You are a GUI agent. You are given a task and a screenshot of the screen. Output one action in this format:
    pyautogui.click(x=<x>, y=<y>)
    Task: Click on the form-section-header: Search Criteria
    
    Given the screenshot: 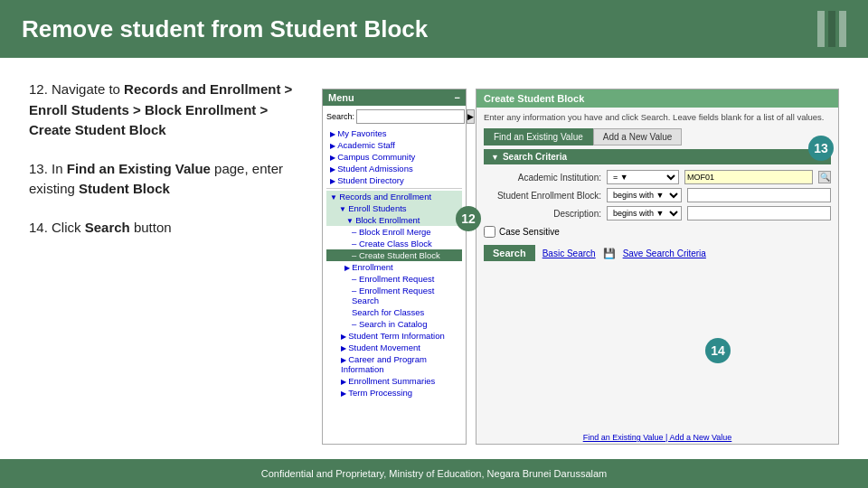 What is the action you would take?
    pyautogui.click(x=657, y=157)
    